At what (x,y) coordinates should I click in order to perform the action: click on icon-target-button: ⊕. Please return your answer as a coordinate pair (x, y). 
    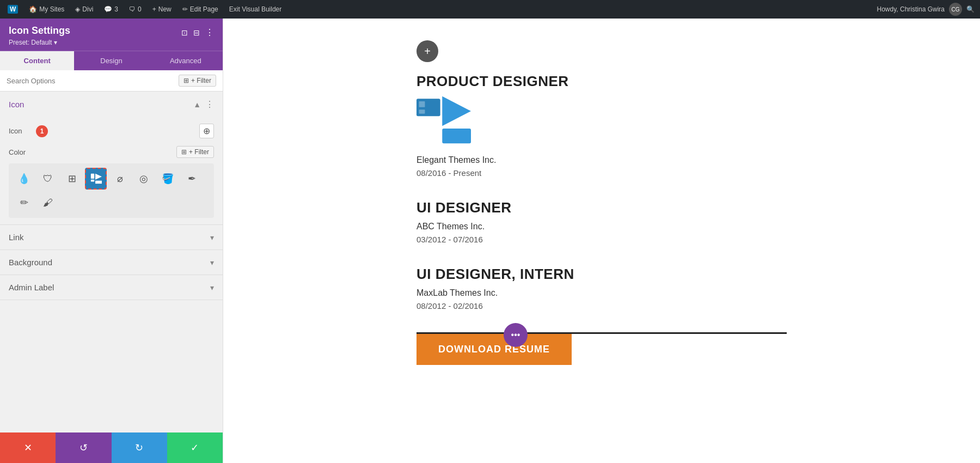
    Looking at the image, I should click on (207, 131).